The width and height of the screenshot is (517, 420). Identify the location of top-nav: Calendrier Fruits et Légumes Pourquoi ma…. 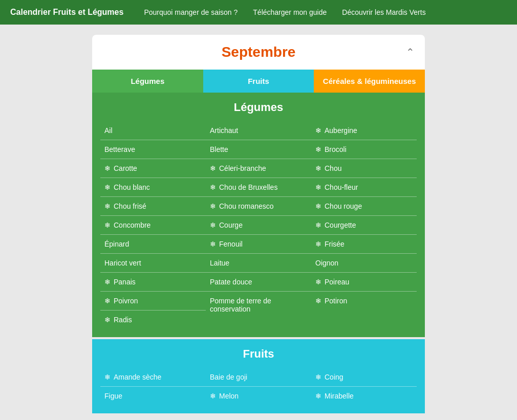
(258, 12).